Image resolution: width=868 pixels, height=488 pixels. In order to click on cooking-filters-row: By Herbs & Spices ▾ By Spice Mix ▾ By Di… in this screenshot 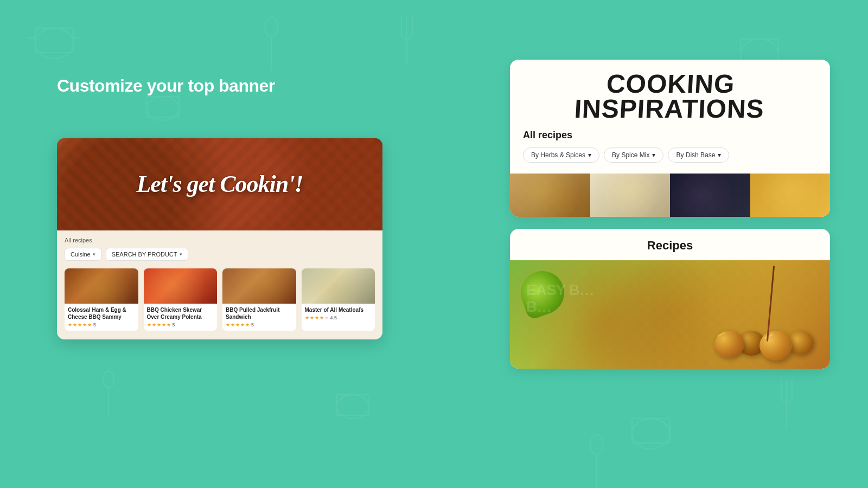, I will do `click(670, 155)`.